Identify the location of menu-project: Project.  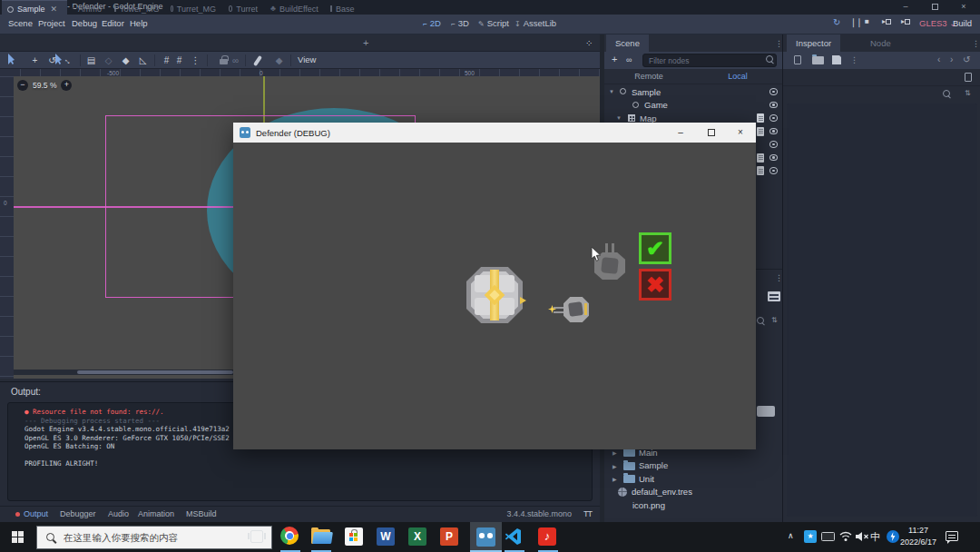
(52, 24).